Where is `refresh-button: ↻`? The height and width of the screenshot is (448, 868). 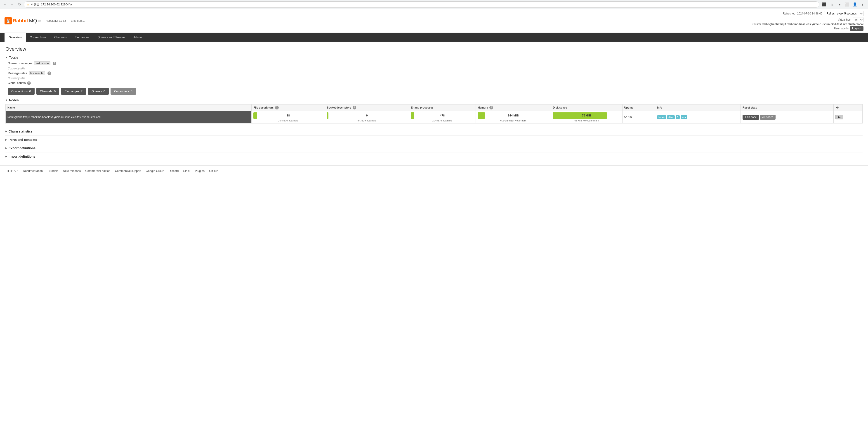
refresh-button: ↻ is located at coordinates (20, 4).